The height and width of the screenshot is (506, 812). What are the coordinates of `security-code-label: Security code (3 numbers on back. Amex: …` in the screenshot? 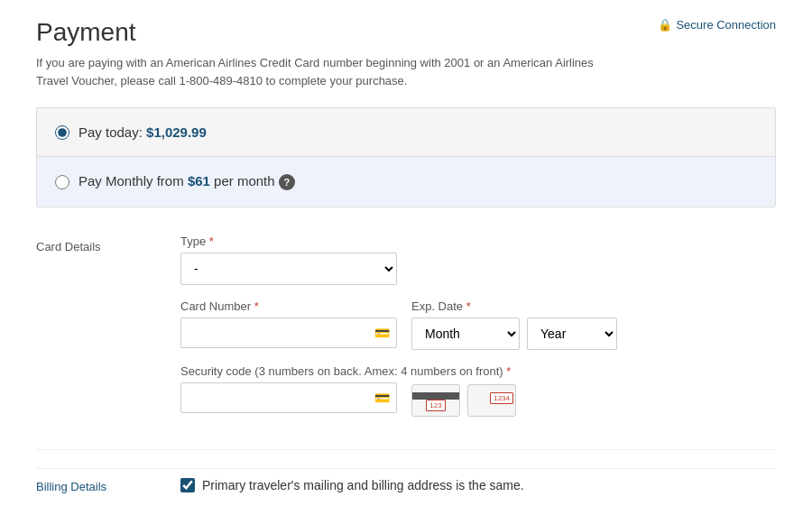 It's located at (478, 372).